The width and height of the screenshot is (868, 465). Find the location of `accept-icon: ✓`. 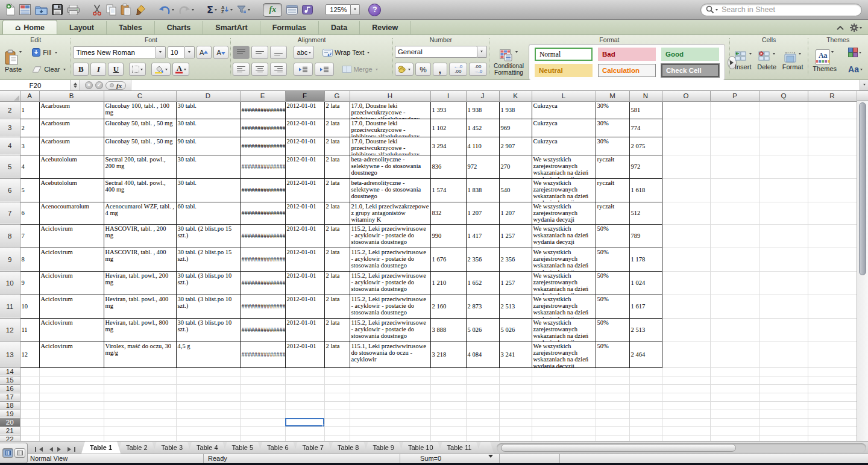

accept-icon: ✓ is located at coordinates (99, 86).